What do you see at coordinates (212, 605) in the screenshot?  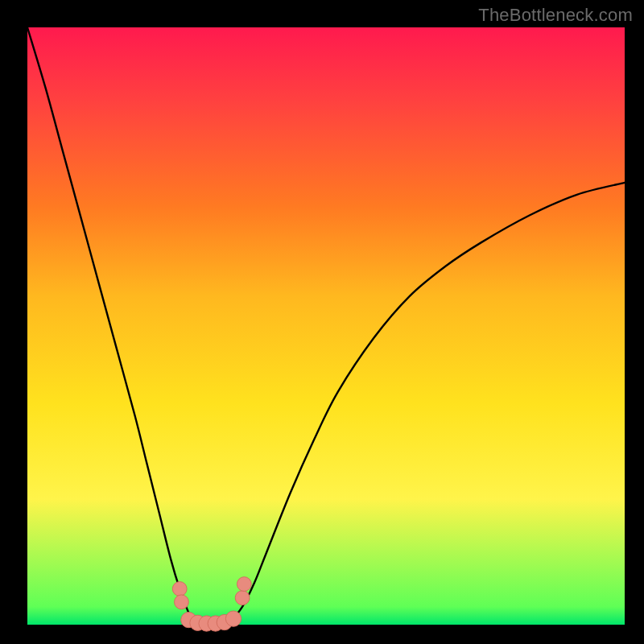 I see `data-markers` at bounding box center [212, 605].